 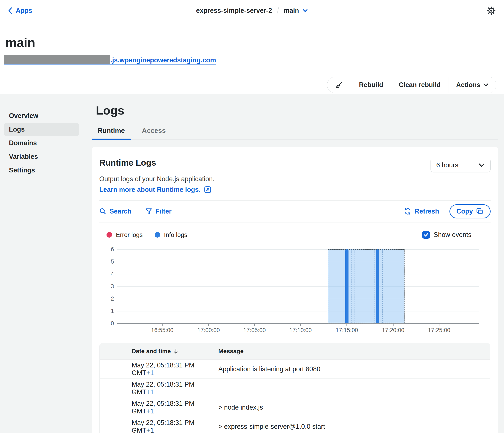 I want to click on error-logs-dot, so click(x=109, y=235).